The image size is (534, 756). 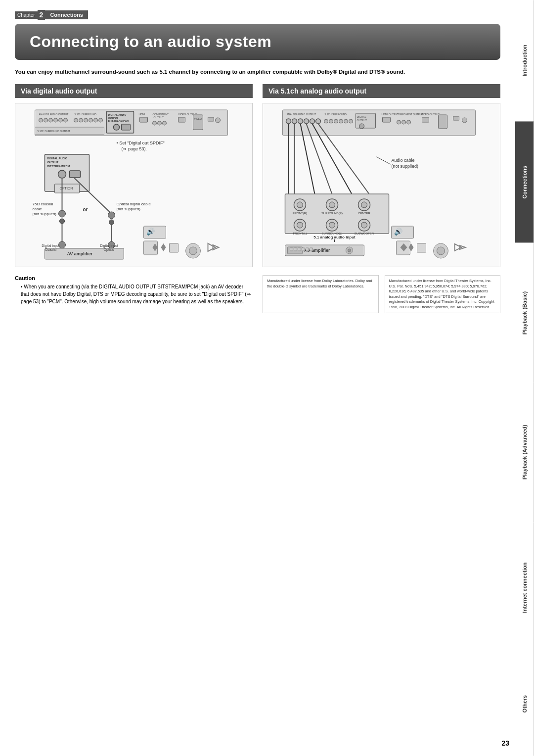 I want to click on svg-text: SUBWOOFER, so click(x=364, y=234).